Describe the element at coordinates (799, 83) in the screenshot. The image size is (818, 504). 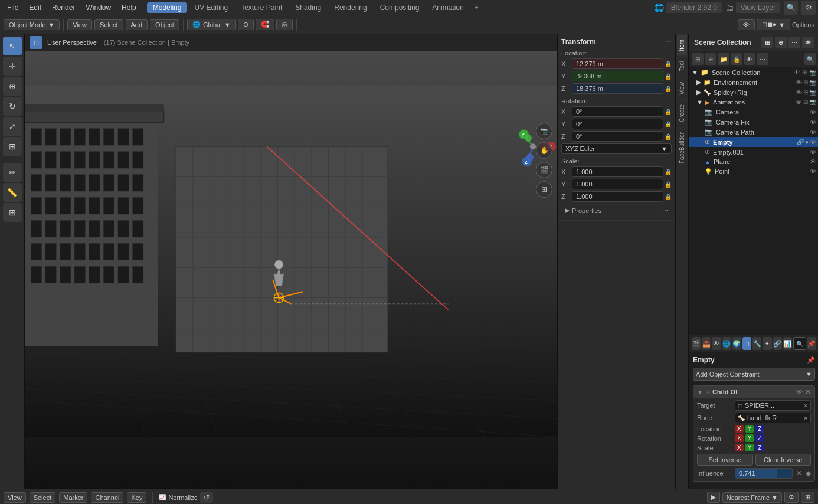
I see `env-eye: 👁` at that location.